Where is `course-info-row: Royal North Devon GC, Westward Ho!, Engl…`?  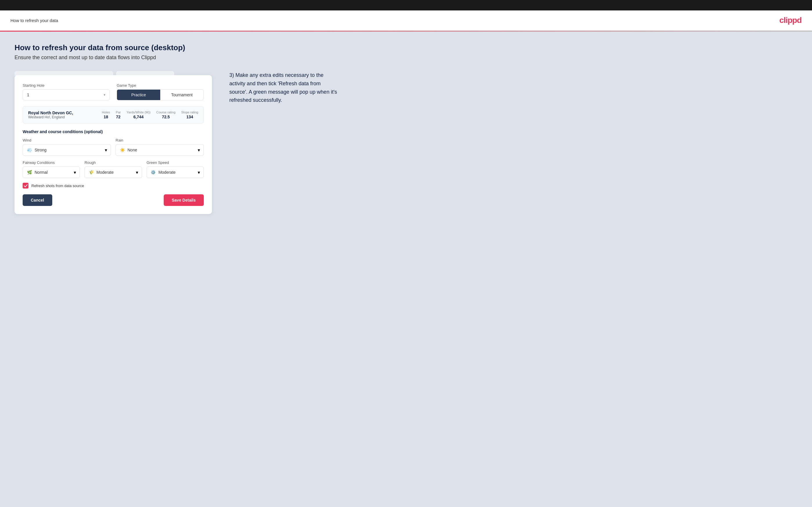
course-info-row: Royal North Devon GC, Westward Ho!, Engl… is located at coordinates (113, 115).